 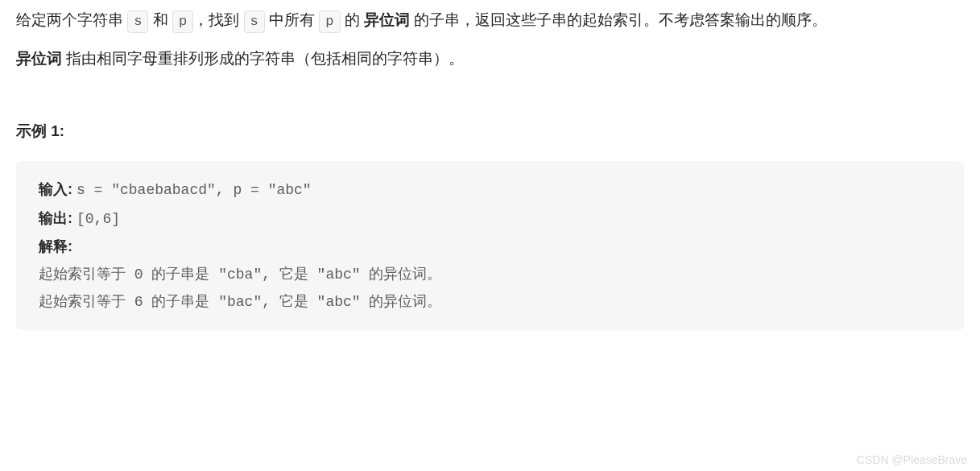 What do you see at coordinates (58, 189) in the screenshot?
I see `input-label: 输入:` at bounding box center [58, 189].